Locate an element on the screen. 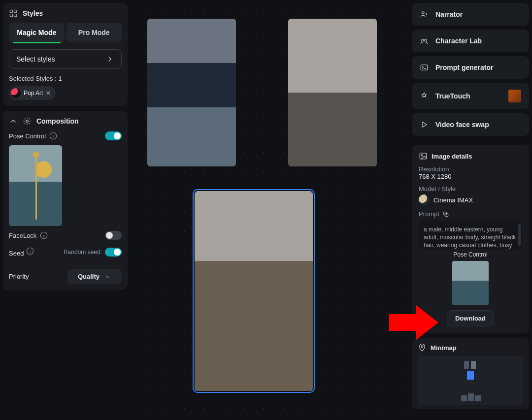 The height and width of the screenshot is (420, 532). tool-truetouch: TrueTouch is located at coordinates (470, 96).